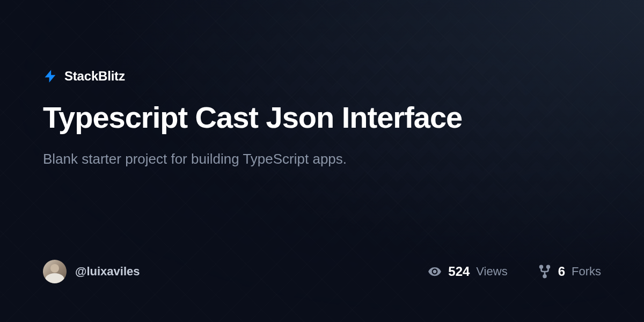 Image resolution: width=644 pixels, height=322 pixels. I want to click on author-username: @luixaviles, so click(107, 272).